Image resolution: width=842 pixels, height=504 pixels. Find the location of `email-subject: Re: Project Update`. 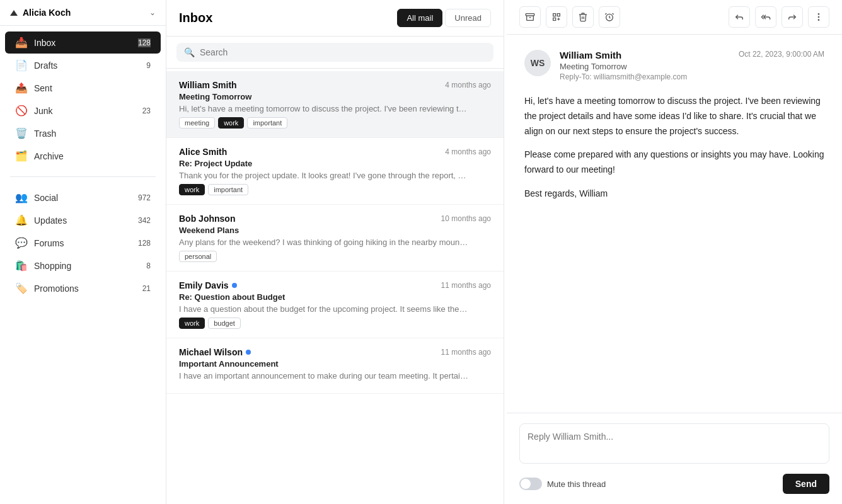

email-subject: Re: Project Update is located at coordinates (335, 164).